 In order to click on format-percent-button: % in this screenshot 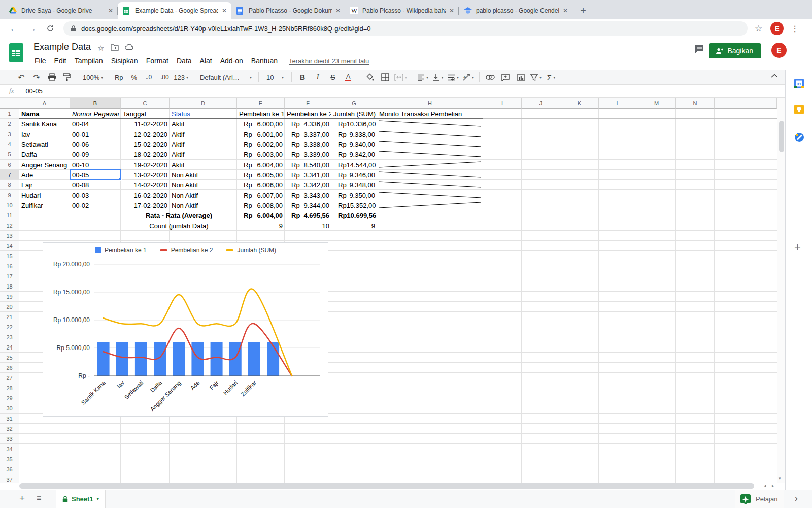, I will do `click(134, 77)`.